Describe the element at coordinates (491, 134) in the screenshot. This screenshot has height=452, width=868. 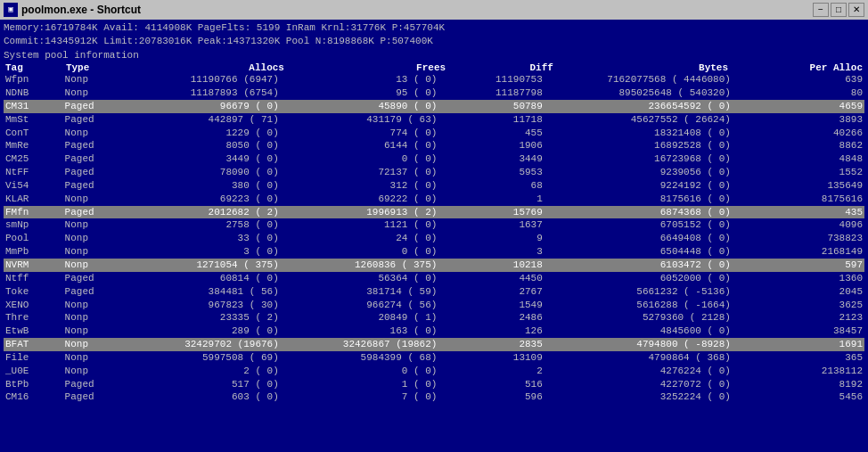
I see `cell-diff: 455` at that location.